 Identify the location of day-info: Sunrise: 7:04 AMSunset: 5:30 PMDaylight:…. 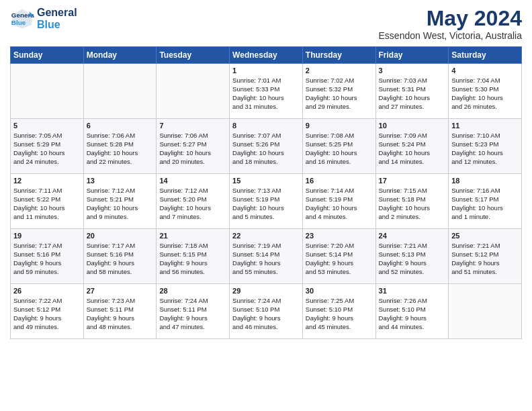
(485, 94).